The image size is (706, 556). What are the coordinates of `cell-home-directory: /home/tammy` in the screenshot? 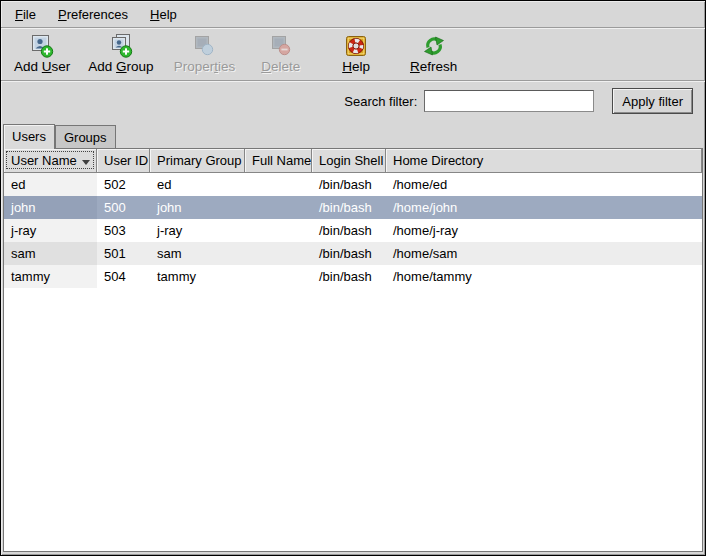 It's located at (544, 276).